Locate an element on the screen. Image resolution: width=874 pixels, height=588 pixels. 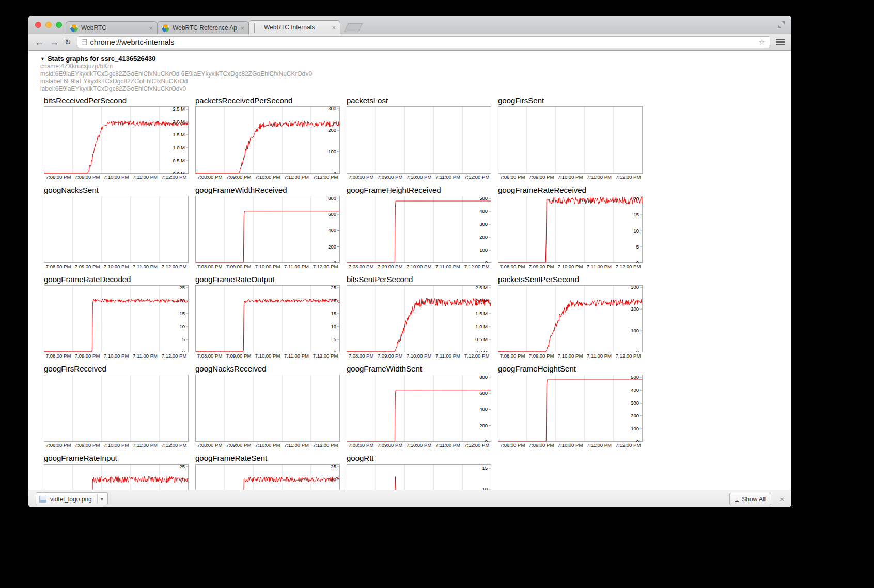
tab-webrtc-internals: WebRTC Internals × is located at coordinates (294, 27).